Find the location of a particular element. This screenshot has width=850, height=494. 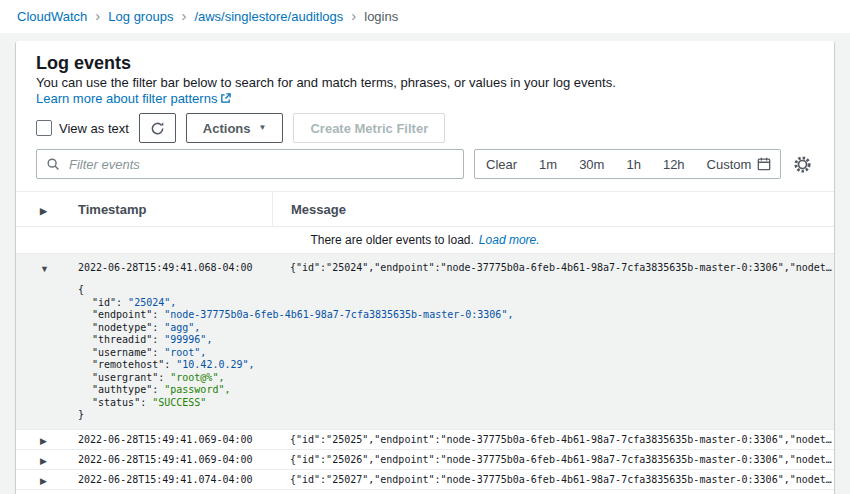

filter-bar: Clear 1m 30m 1h 12h Custom is located at coordinates (425, 164).